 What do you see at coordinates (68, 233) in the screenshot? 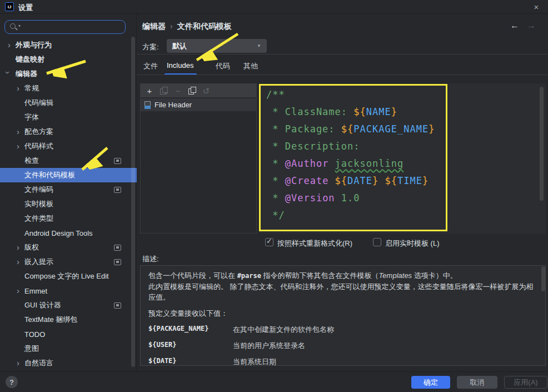
I see `sidebar-item-android-design-tools: Android Design Tools` at bounding box center [68, 233].